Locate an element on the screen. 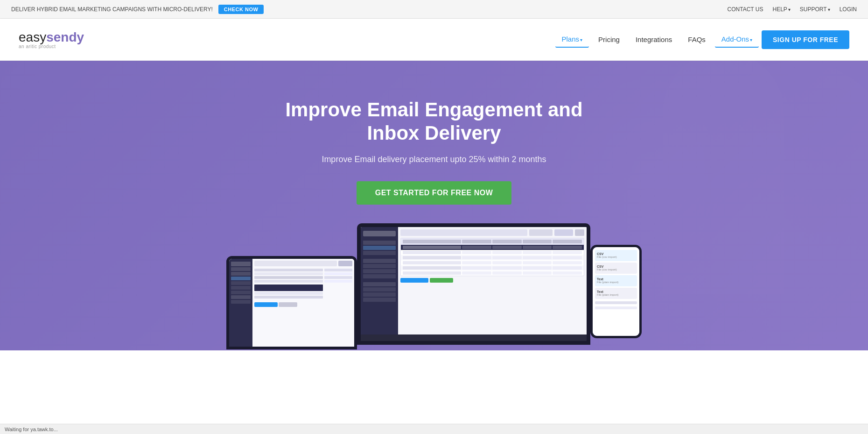  check-now-button: CHECK NOW is located at coordinates (241, 9).